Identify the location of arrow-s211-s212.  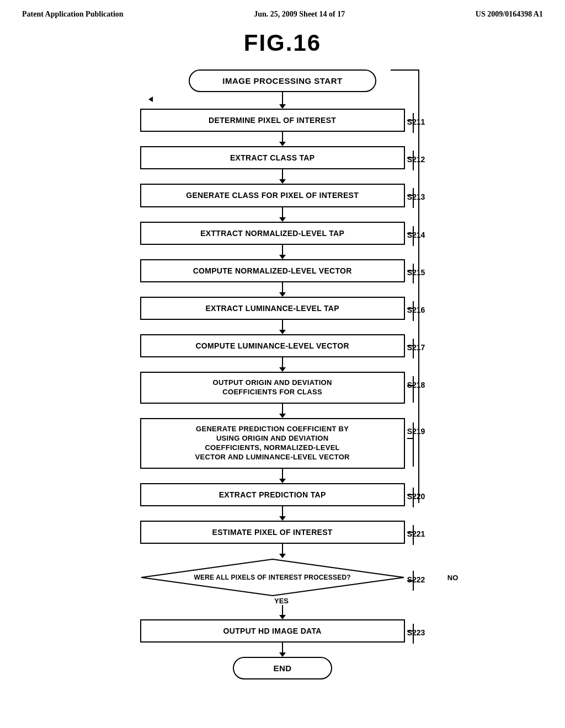
(282, 139).